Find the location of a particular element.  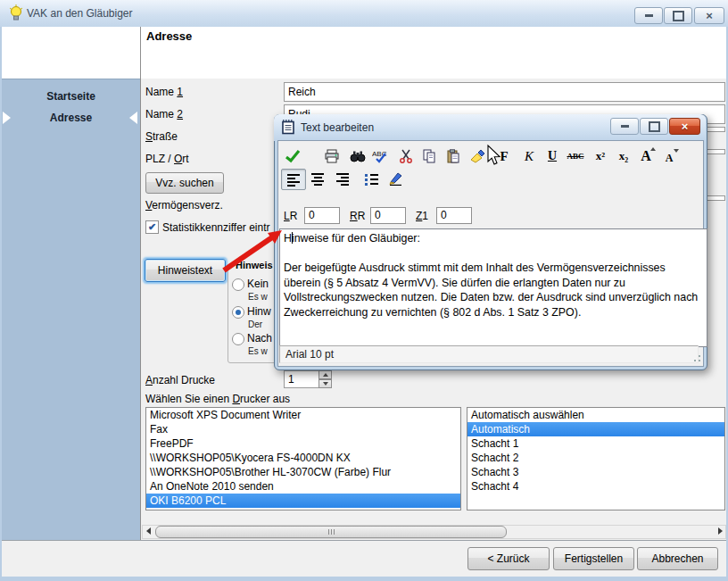

scroll-left-button is located at coordinates (148, 531).